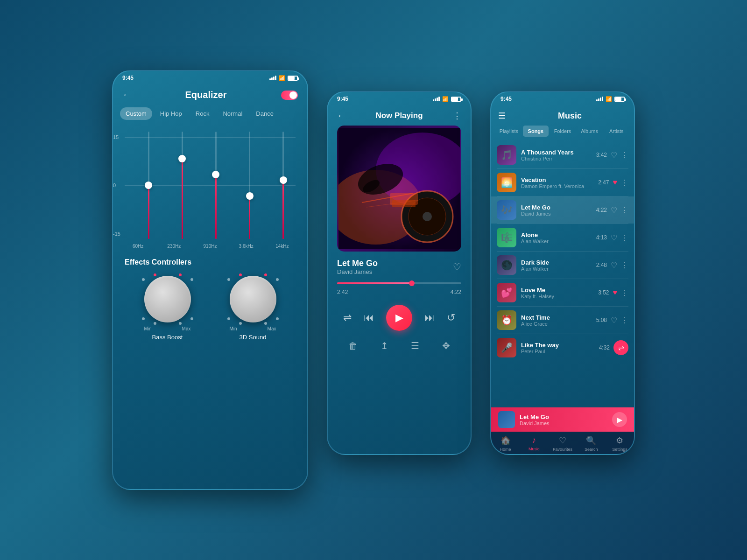 The image size is (747, 560). What do you see at coordinates (563, 420) in the screenshot?
I see `now-playing-bar: Let Me Go David James ▶` at bounding box center [563, 420].